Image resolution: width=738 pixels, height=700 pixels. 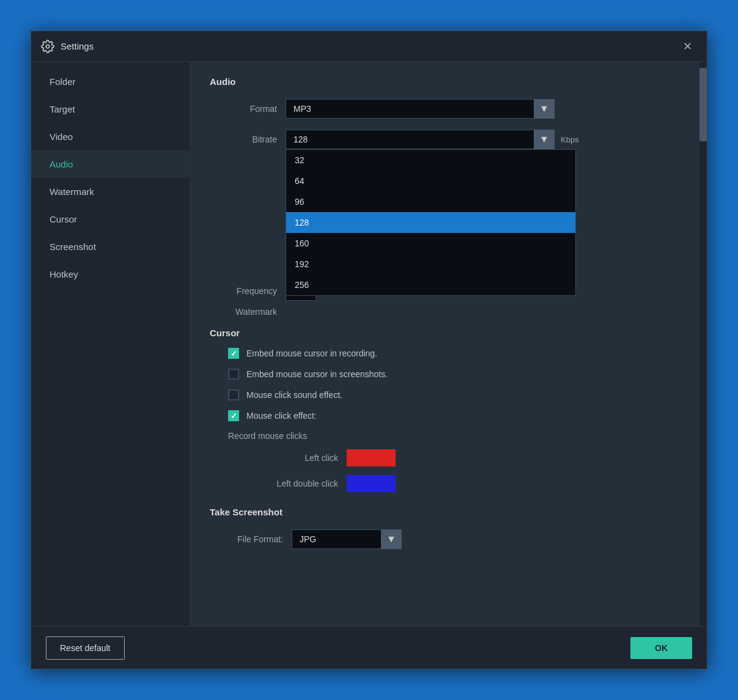 What do you see at coordinates (234, 374) in the screenshot?
I see `embed-cursor-screenshots-checkbox` at bounding box center [234, 374].